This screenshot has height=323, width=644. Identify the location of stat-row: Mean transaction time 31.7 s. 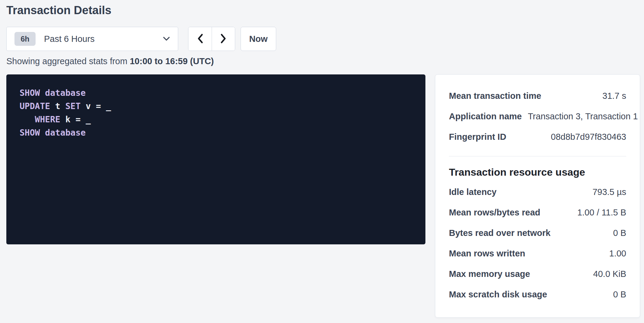
(538, 96).